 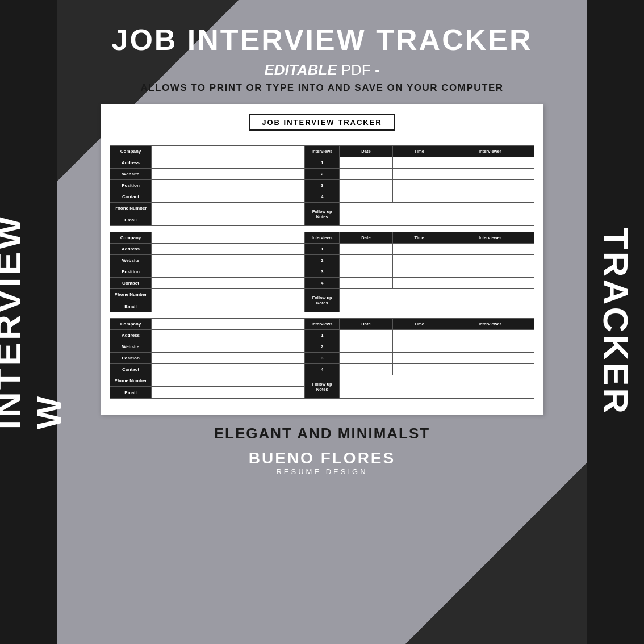 I want to click on interview-row-3-1: 1, so click(x=419, y=336).